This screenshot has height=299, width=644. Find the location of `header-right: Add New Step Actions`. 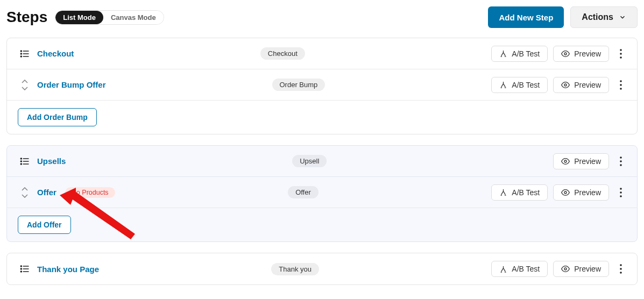

header-right: Add New Step Actions is located at coordinates (563, 17).